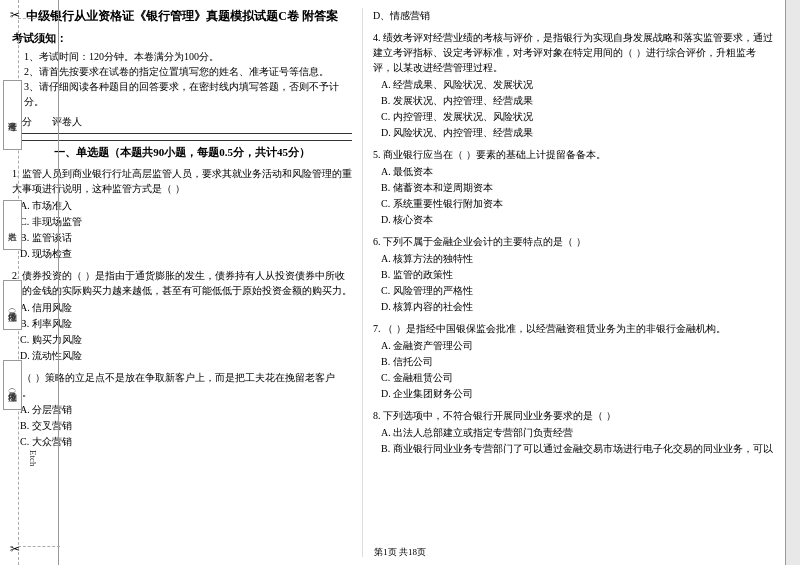  I want to click on notice-section: 考试须知： 1、考试时间：120分钟。本卷满分为100分。 2、请首先按要求在试…, so click(182, 70).